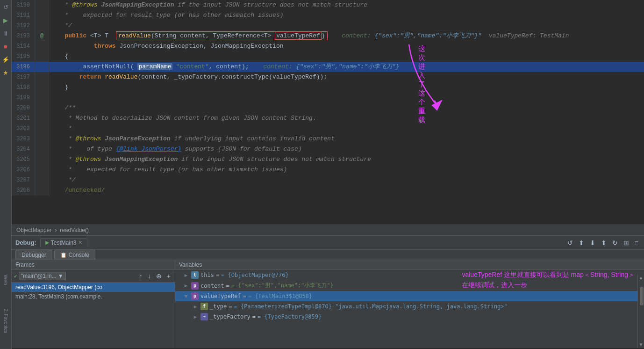  What do you see at coordinates (23, 26) in the screenshot?
I see `line-num-3192: 3192` at bounding box center [23, 26].